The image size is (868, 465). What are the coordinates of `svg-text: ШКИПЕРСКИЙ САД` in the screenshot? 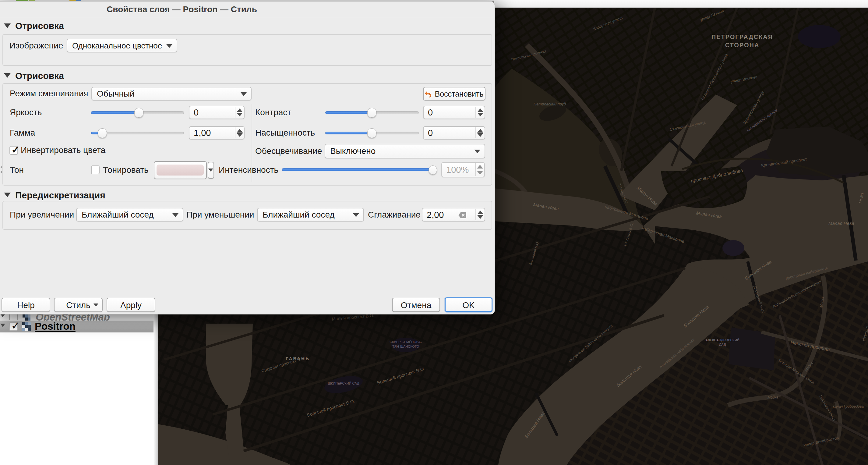 It's located at (344, 383).